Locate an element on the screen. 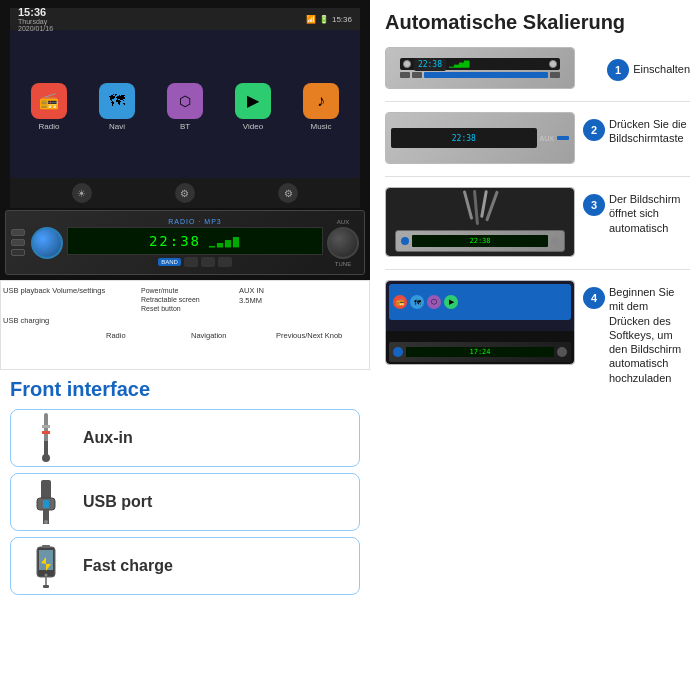  mini-app-4: ▶ is located at coordinates (451, 302).